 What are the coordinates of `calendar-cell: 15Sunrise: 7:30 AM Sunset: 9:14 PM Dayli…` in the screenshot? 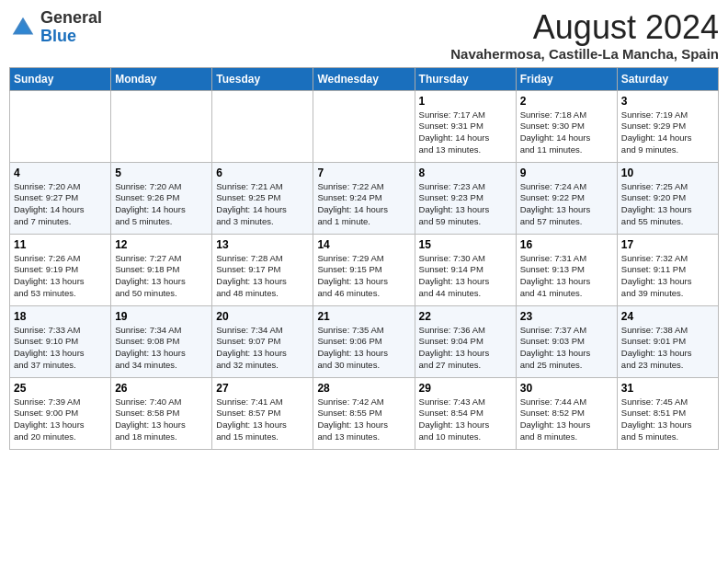 It's located at (465, 270).